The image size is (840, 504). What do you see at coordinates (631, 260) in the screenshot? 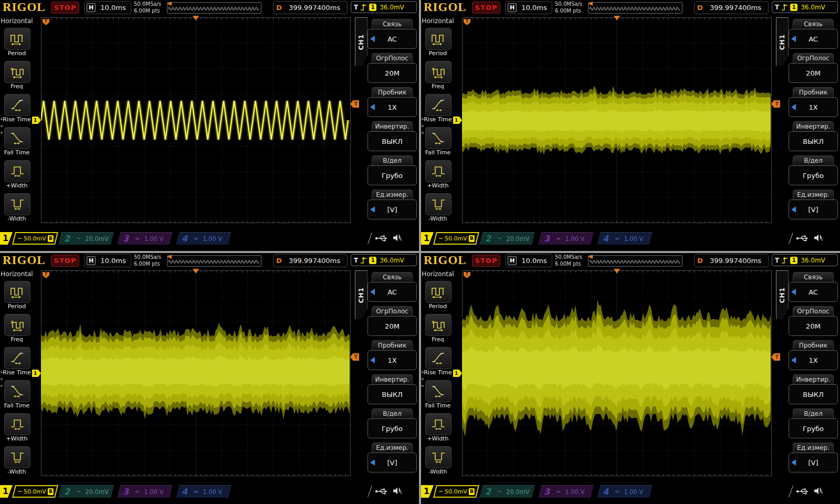
I see `header-bar: RIGOL STOP H 10.0ms 50.0MSa/s 6.00M pts …` at bounding box center [631, 260].